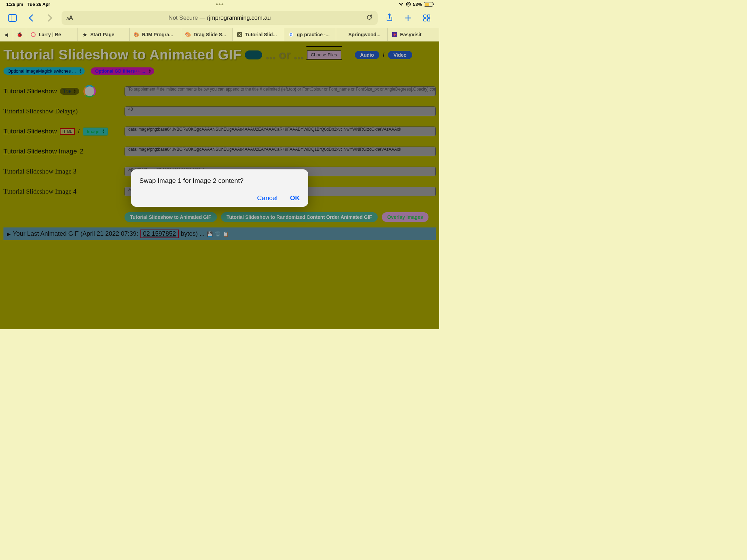  Describe the element at coordinates (369, 18) in the screenshot. I see `reload-icon` at that location.